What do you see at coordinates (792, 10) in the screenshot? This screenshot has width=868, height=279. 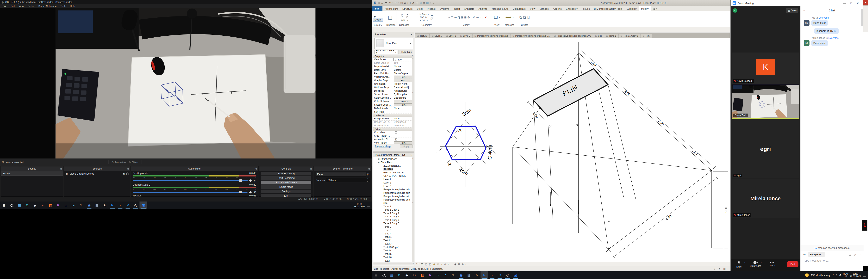 I see `view-button: ▦View` at bounding box center [792, 10].